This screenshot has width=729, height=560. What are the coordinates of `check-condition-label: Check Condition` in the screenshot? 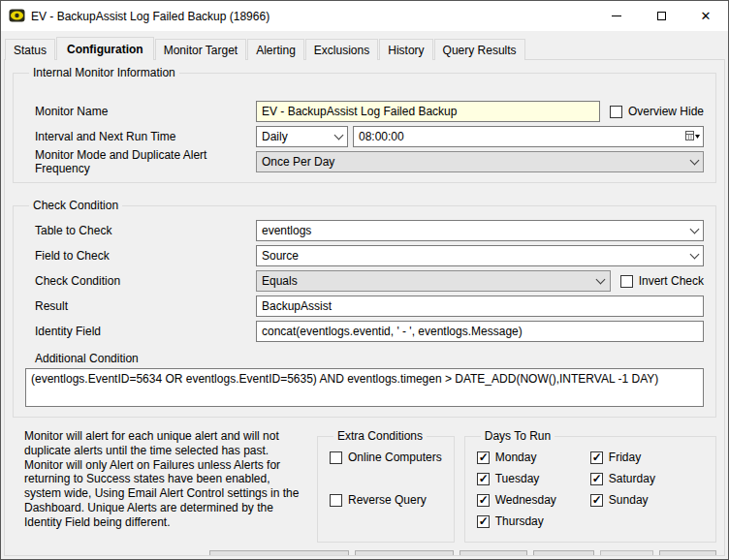 It's located at (141, 281).